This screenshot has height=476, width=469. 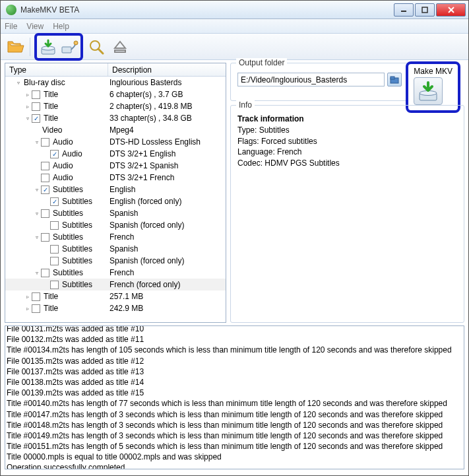 What do you see at coordinates (167, 296) in the screenshot?
I see `node-description: 257.1 MB` at bounding box center [167, 296].